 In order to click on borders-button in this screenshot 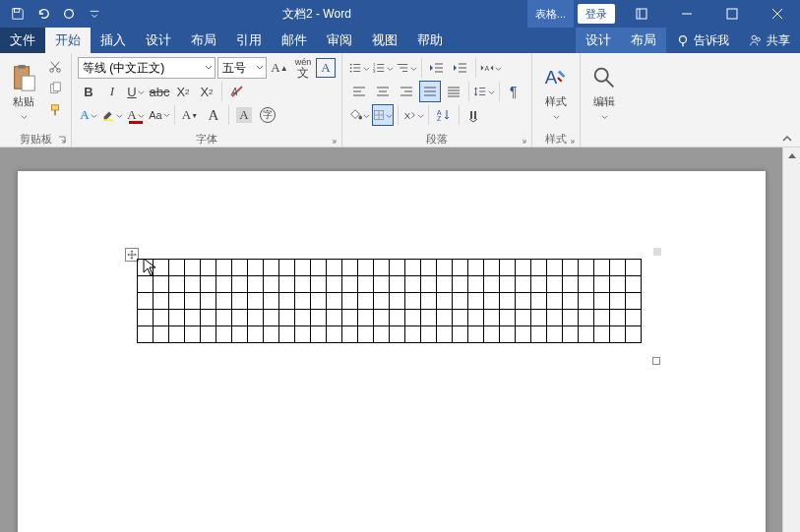, I will do `click(383, 115)`.